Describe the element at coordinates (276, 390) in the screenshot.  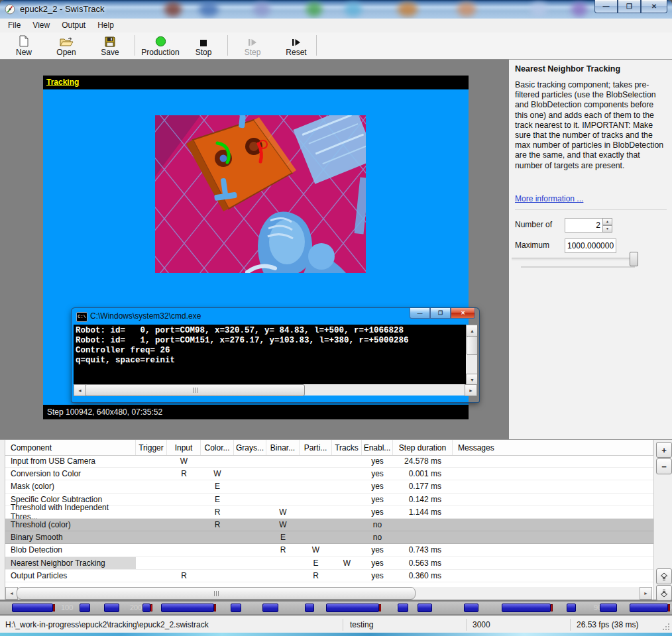
I see `cmd-horizontal-scrollbar: ◄ ►` at that location.